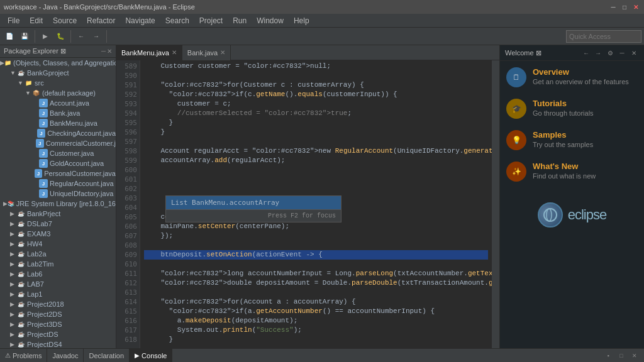 The height and width of the screenshot is (362, 644). Describe the element at coordinates (604, 36) in the screenshot. I see `quick-access-input` at that location.